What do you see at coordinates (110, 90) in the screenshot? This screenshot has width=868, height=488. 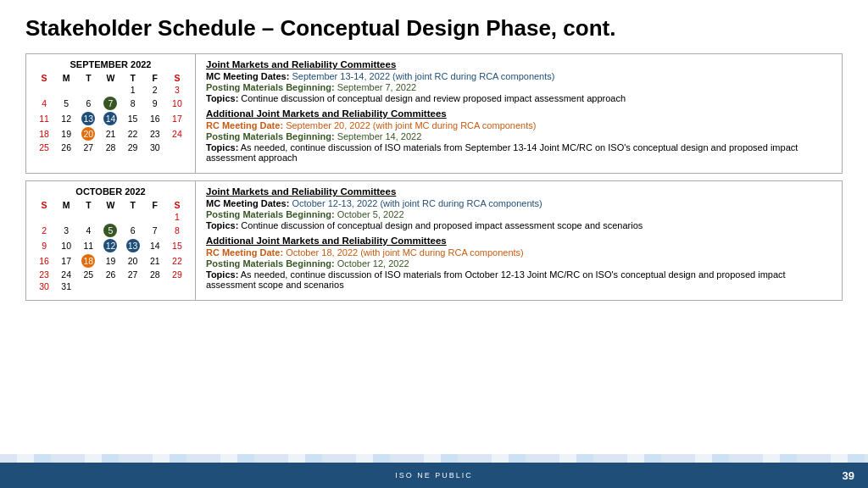 I see `table-row: 1 2 3` at bounding box center [110, 90].